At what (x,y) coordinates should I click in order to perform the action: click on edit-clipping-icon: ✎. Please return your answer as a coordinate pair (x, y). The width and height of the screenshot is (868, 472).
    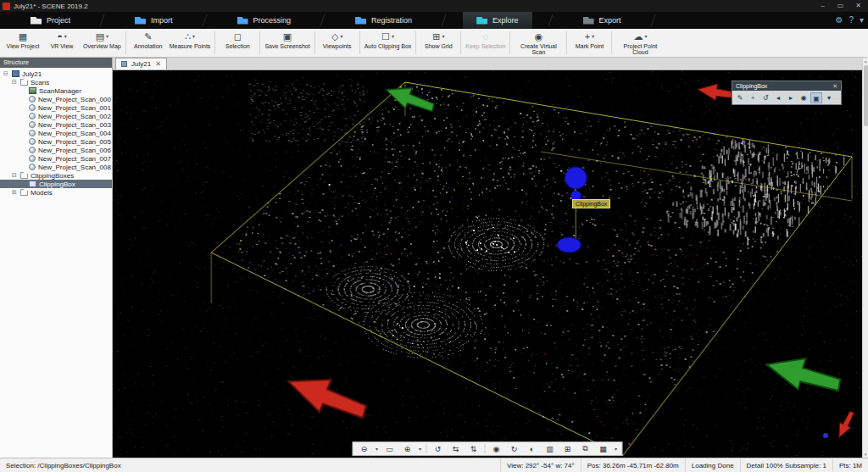
    Looking at the image, I should click on (740, 98).